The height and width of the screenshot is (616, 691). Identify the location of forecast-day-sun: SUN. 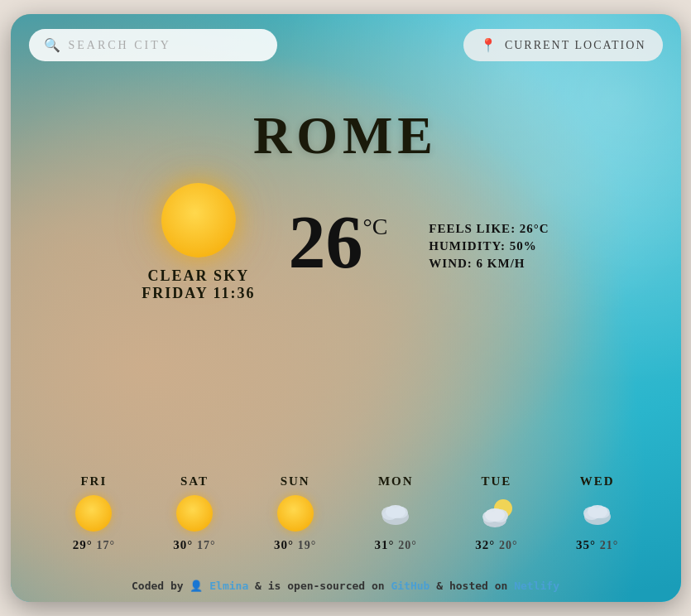
(295, 482).